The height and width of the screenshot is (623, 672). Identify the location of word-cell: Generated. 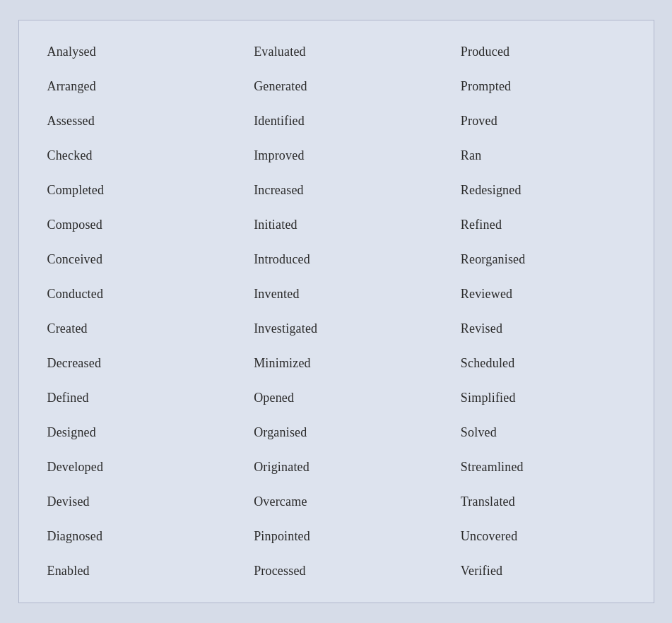
(336, 86).